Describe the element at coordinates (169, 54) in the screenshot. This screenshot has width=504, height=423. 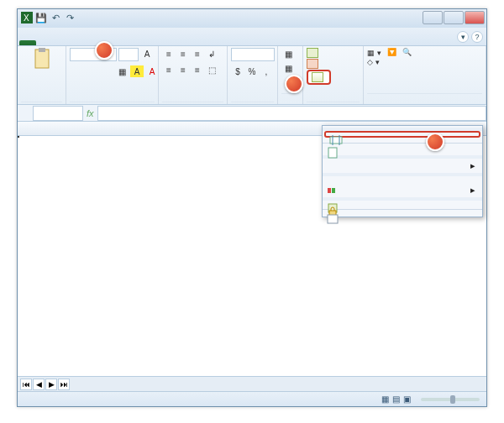
I see `align-top-icon: ≡` at that location.